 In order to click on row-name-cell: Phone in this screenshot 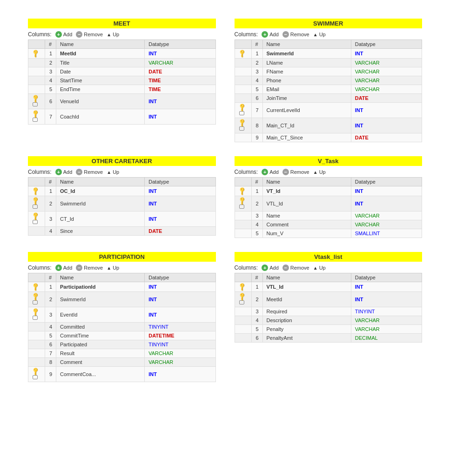, I will do `click(307, 81)`.